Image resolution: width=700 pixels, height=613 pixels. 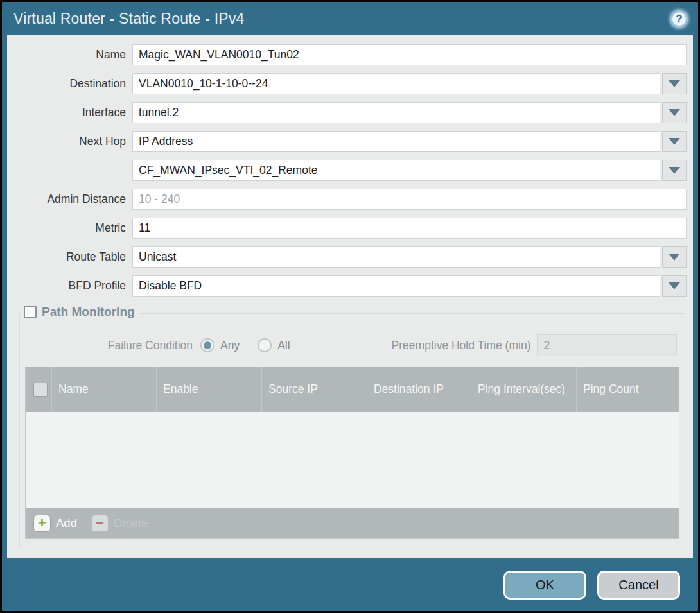 What do you see at coordinates (69, 229) in the screenshot?
I see `metric-label: Metric` at bounding box center [69, 229].